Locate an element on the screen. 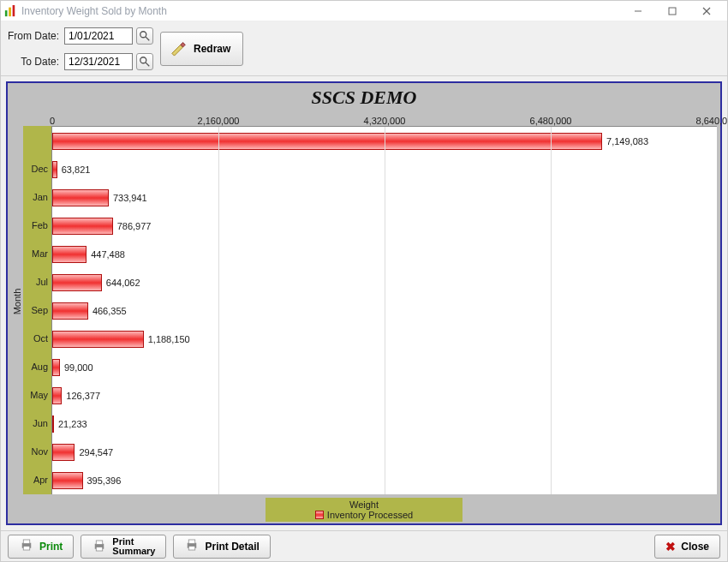 This screenshot has width=728, height=562. chart-bar: 21,233 is located at coordinates (53, 424).